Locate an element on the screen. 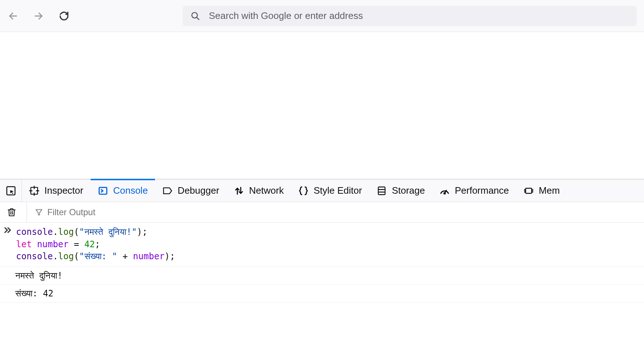  debugger-icon is located at coordinates (167, 191).